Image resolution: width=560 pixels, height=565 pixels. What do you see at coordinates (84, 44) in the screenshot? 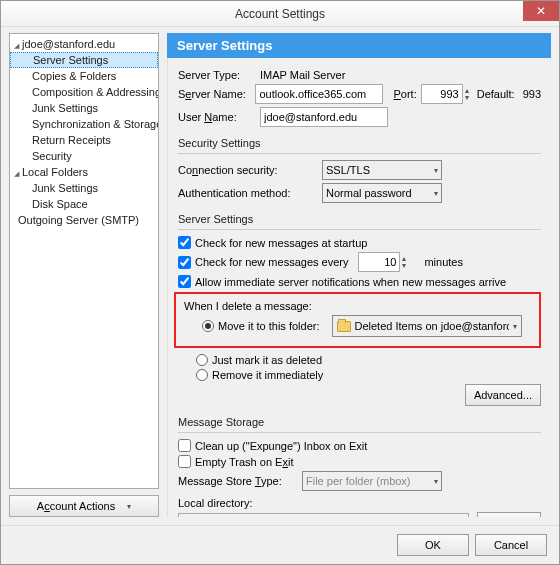
I see `tree-account-jdoe: jdoe@stanford.edu` at bounding box center [84, 44].